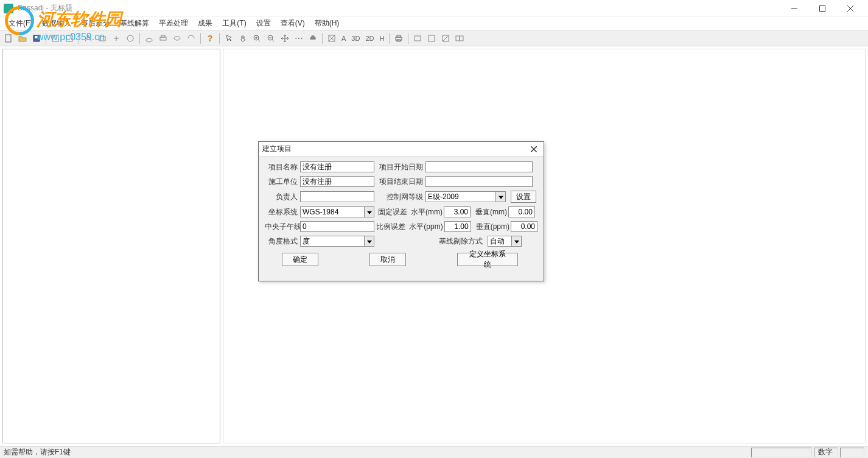 This screenshot has width=868, height=458. What do you see at coordinates (466, 197) in the screenshot?
I see `combo-network-grade: E级-2009` at bounding box center [466, 197].